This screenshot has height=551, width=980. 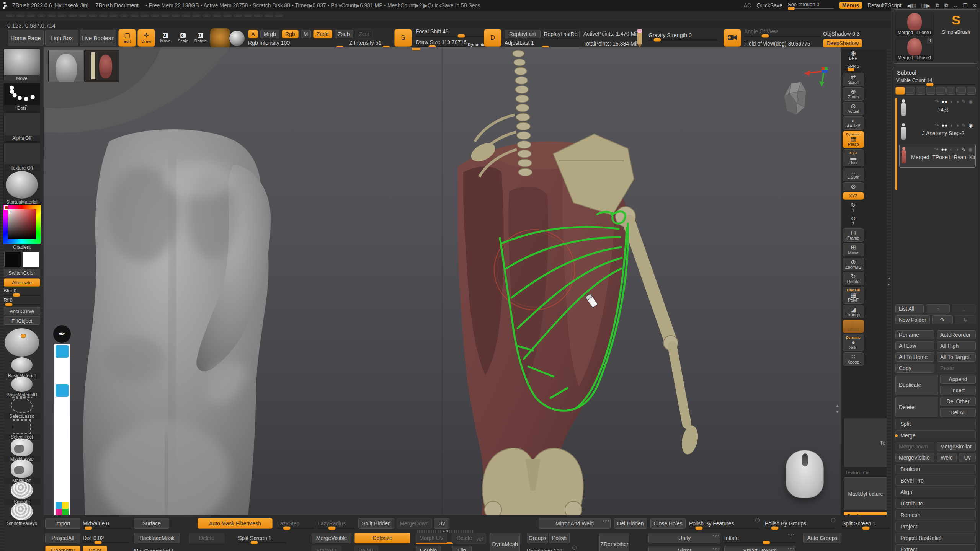 I want to click on split-hidden-button: Split Hidden, so click(x=376, y=523).